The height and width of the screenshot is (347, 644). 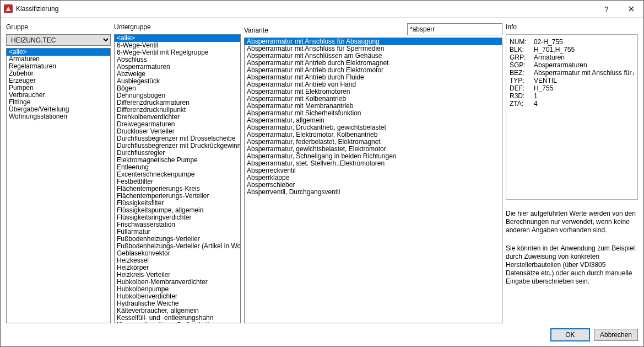 I want to click on info-key: ZTA:, so click(x=522, y=104).